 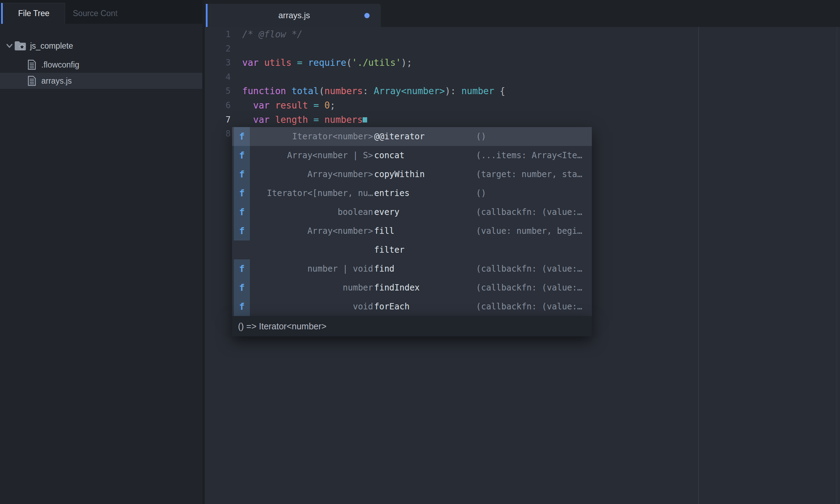 What do you see at coordinates (242, 250) in the screenshot?
I see `no-icon` at bounding box center [242, 250].